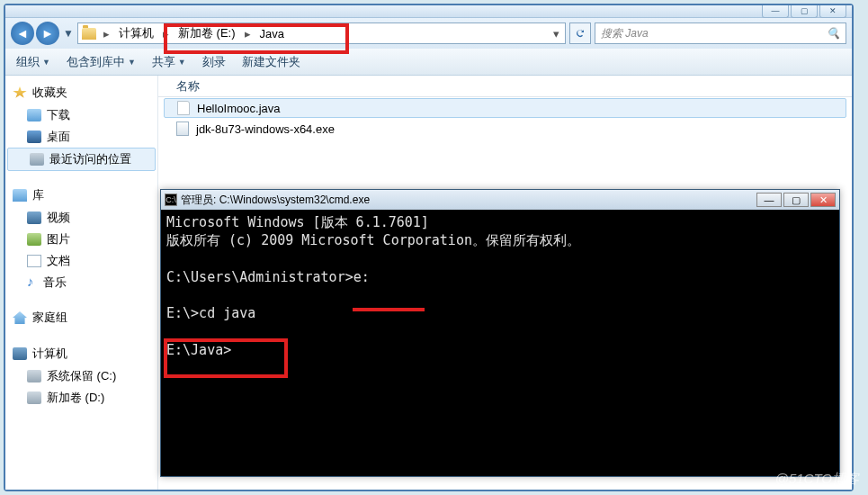 The width and height of the screenshot is (868, 495). Describe the element at coordinates (81, 283) in the screenshot. I see `sidebar-item-music: ♪音乐` at that location.